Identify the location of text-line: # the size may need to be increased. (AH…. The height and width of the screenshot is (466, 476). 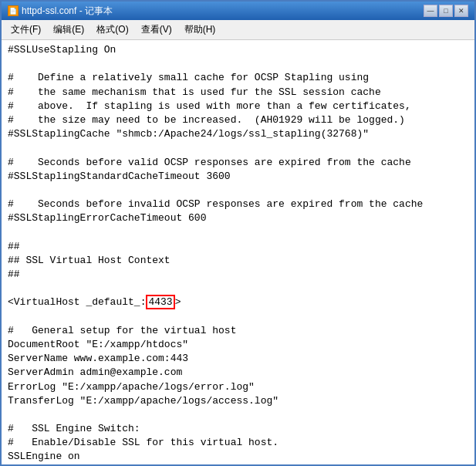
(238, 120).